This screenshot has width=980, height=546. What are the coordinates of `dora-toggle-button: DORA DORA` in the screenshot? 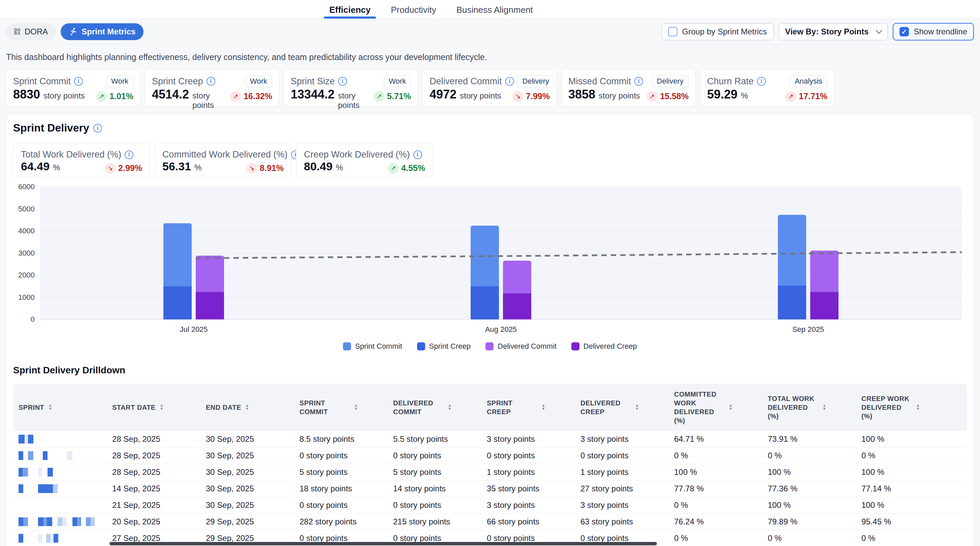 It's located at (31, 32).